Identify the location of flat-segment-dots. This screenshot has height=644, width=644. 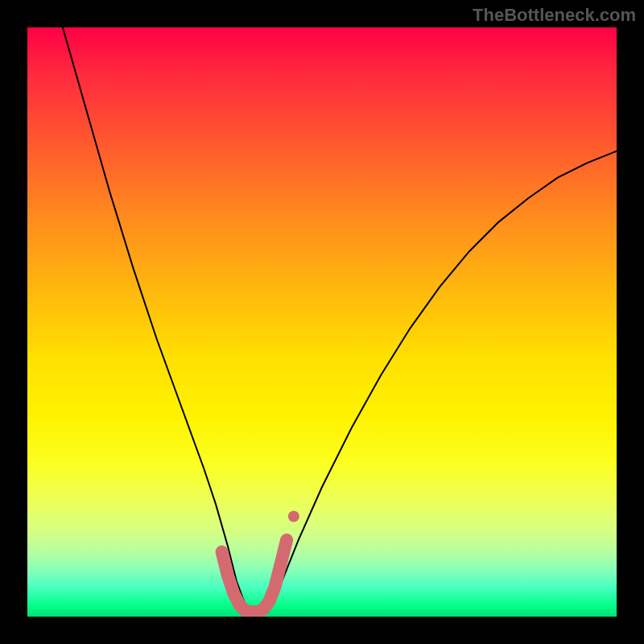
(261, 562).